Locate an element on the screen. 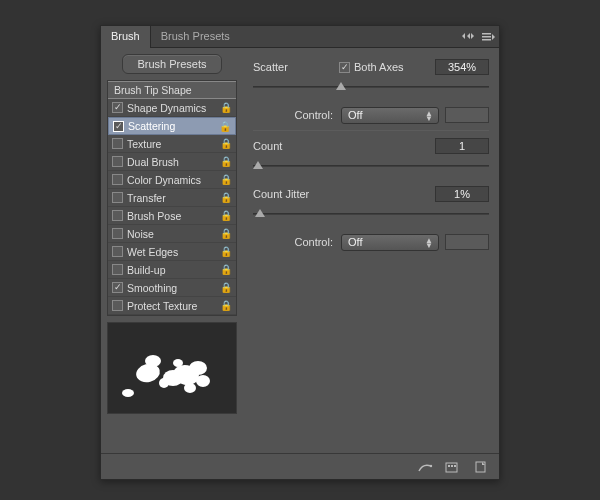  option-label: Brush Tip Shape is located at coordinates (175, 90).